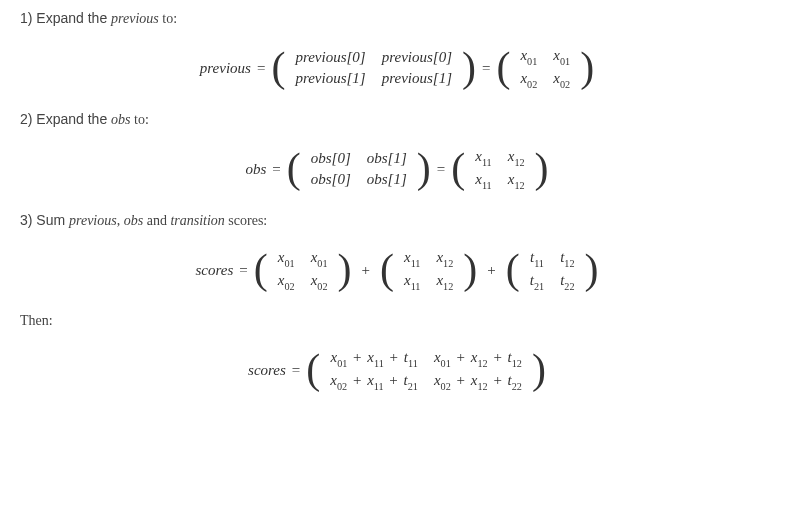 The height and width of the screenshot is (515, 794). I want to click on eq4-lhs: scores, so click(267, 370).